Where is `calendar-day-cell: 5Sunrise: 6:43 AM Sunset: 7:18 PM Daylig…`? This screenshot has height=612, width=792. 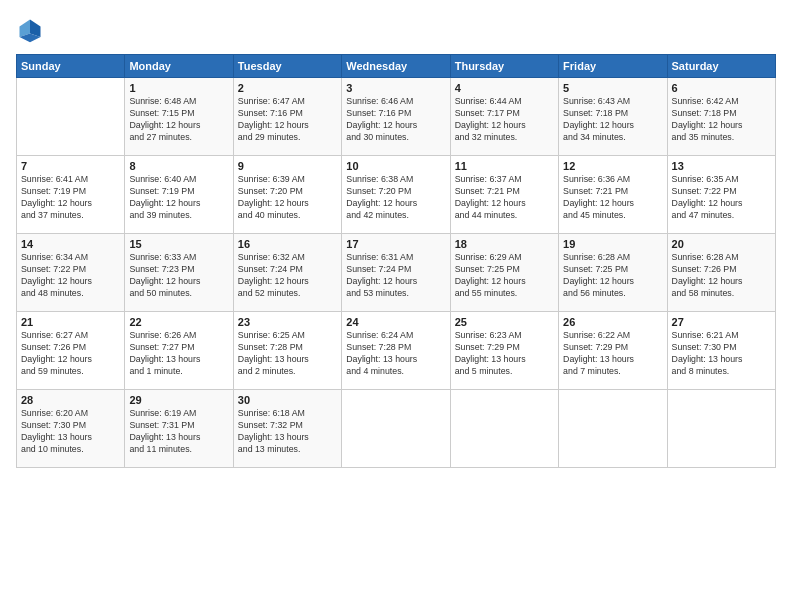 calendar-day-cell: 5Sunrise: 6:43 AM Sunset: 7:18 PM Daylig… is located at coordinates (613, 117).